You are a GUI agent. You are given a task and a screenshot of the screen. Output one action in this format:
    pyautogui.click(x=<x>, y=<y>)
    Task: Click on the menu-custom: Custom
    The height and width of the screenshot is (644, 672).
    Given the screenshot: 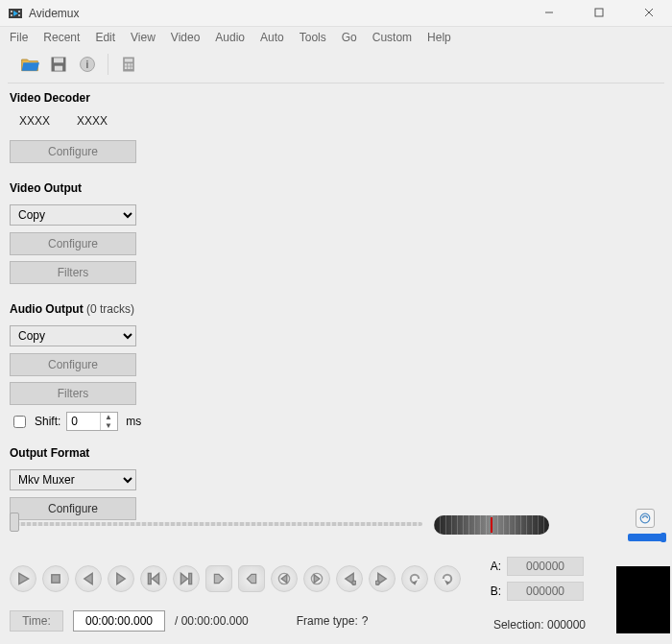 What is the action you would take?
    pyautogui.click(x=392, y=37)
    